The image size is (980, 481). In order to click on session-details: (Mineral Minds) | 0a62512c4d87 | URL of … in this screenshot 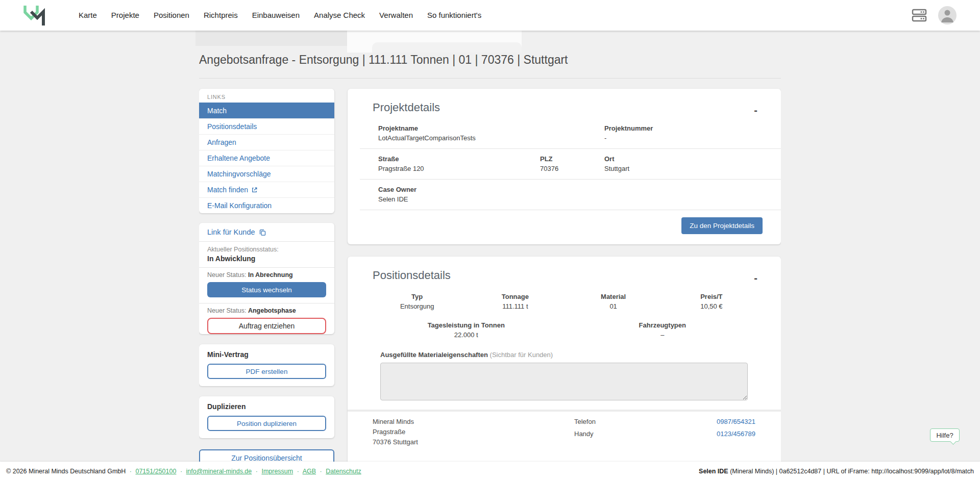, I will do `click(851, 471)`.